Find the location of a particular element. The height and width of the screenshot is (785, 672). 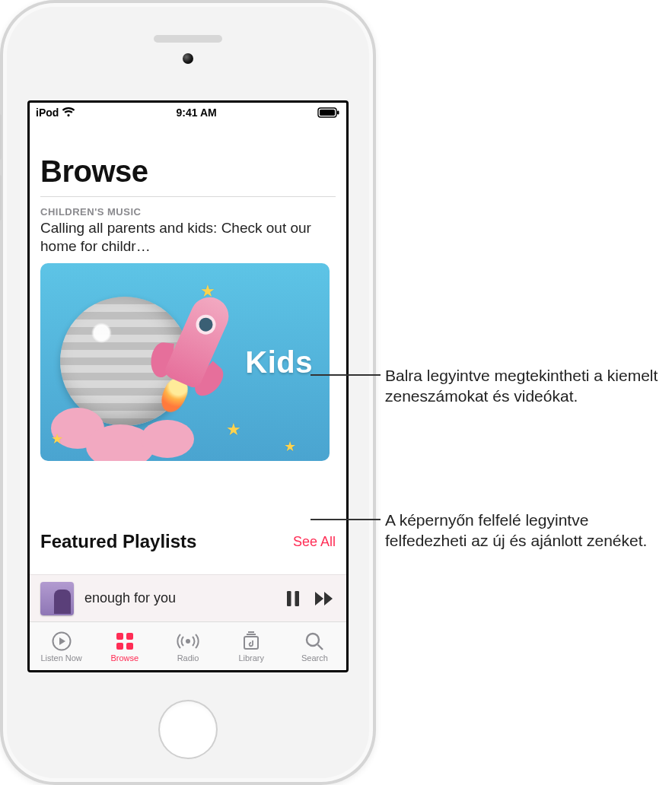

volume-up-button is located at coordinates (1, 137).